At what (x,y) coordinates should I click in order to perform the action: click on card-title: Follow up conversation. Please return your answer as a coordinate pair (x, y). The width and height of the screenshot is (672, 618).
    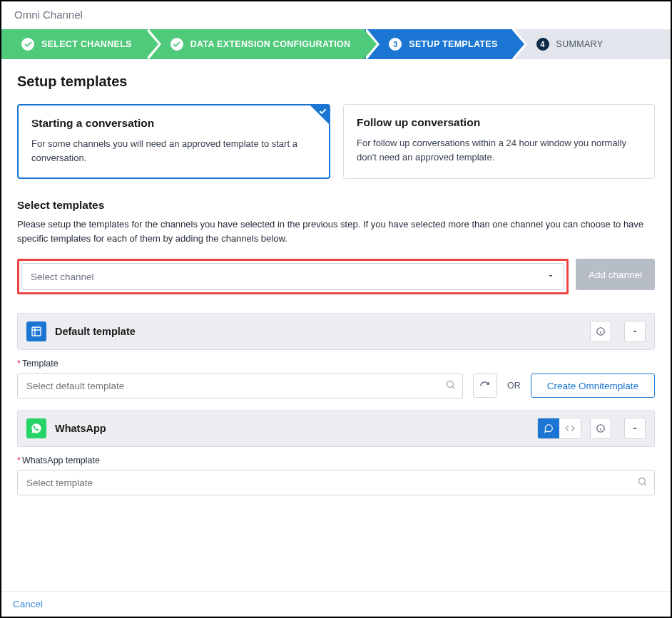
    Looking at the image, I should click on (499, 123).